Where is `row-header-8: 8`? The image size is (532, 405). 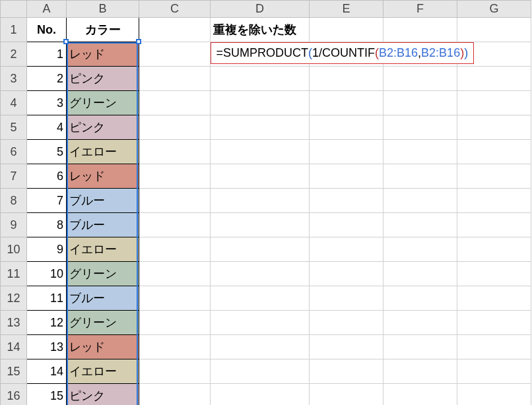
row-header-8: 8 is located at coordinates (14, 201).